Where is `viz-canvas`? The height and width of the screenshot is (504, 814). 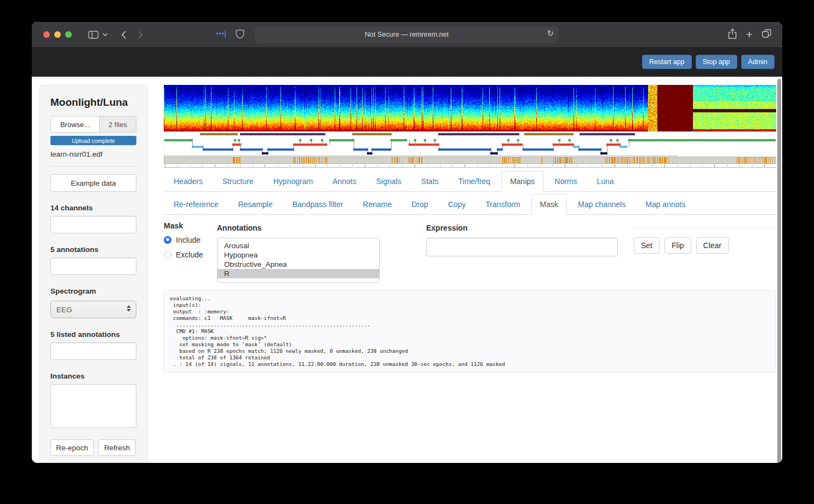
viz-canvas is located at coordinates (470, 126).